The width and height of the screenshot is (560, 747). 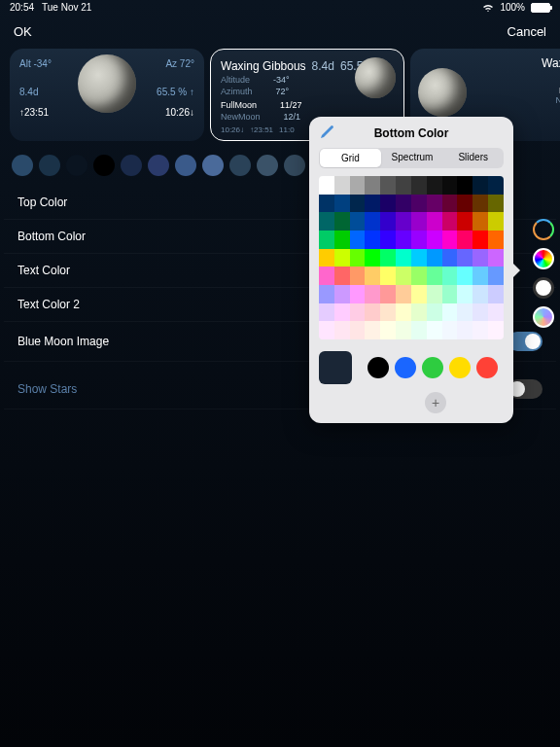 What do you see at coordinates (107, 95) in the screenshot?
I see `widget-preview-1: Alt -34°Az 72° 8.4d65.5 % ↑ ↑23:5110:26↓` at bounding box center [107, 95].